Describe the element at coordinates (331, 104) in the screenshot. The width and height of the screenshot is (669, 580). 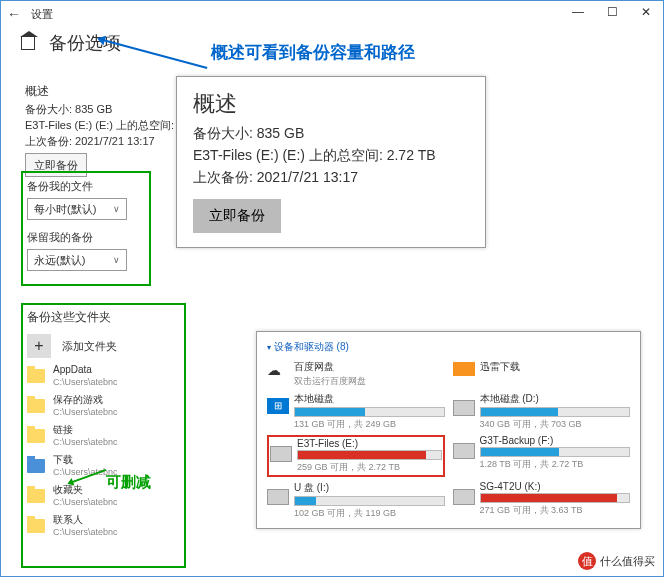
I see `overview-card-heading: 概述` at that location.